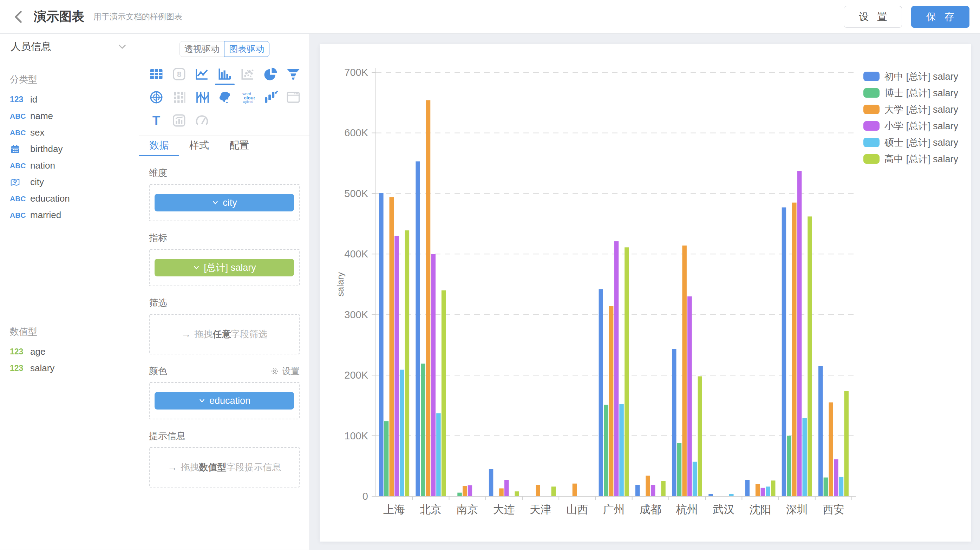  What do you see at coordinates (911, 110) in the screenshot?
I see `legend-item: 大学 [总计] salary` at bounding box center [911, 110].